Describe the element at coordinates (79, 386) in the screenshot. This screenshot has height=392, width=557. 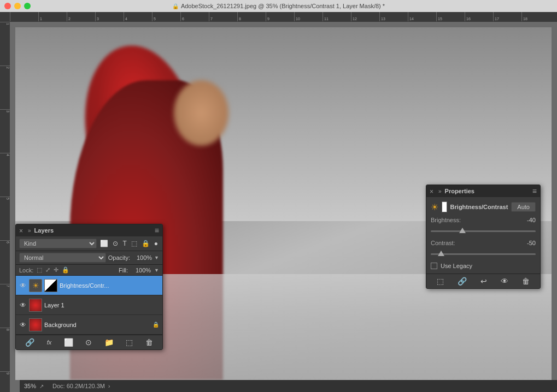
I see `doc-size: Doc: 60.2M/120.3M` at that location.